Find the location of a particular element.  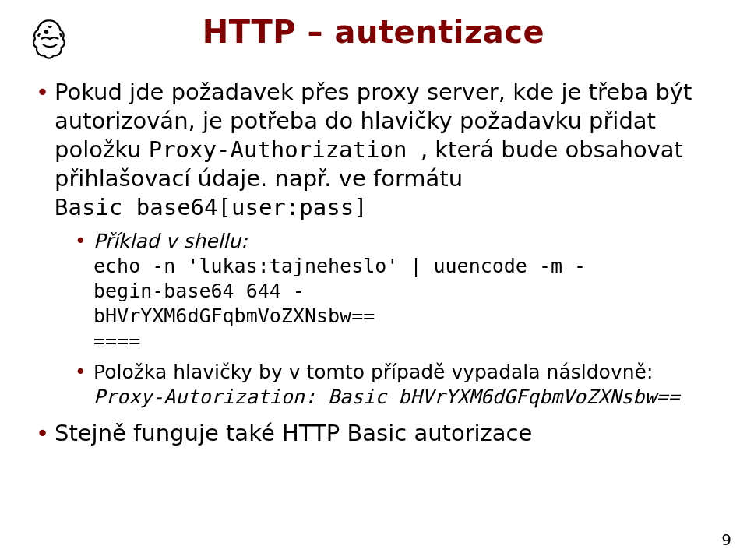

inline-code: Proxy-Authorization is located at coordinates (285, 150).